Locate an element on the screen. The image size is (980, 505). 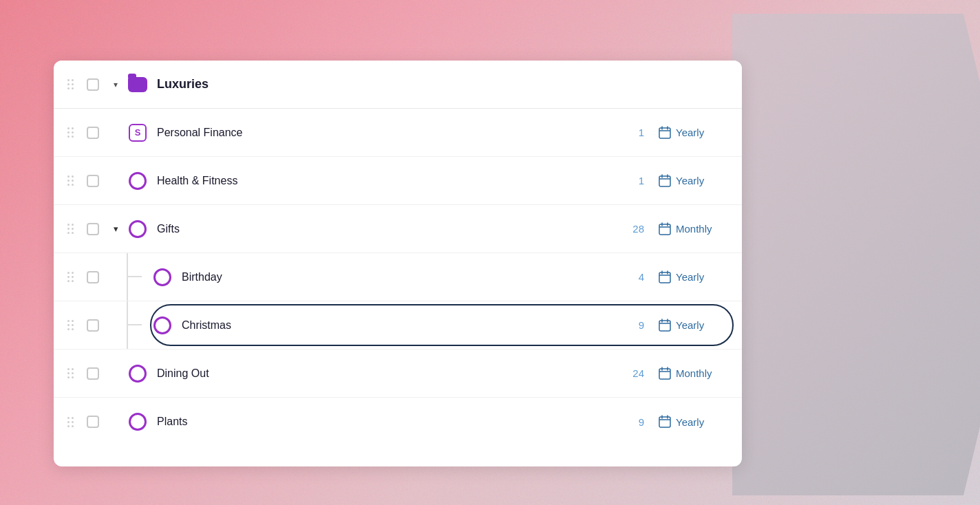
list-item: ▾ Gifts 28 Monthly is located at coordinates (398, 229).